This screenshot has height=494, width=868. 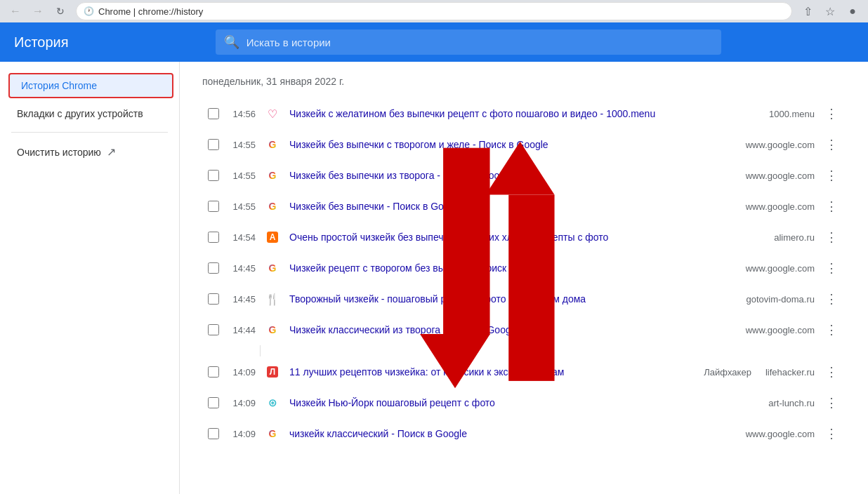 What do you see at coordinates (38, 11) in the screenshot?
I see `nav-buttons: ← → ↻` at bounding box center [38, 11].